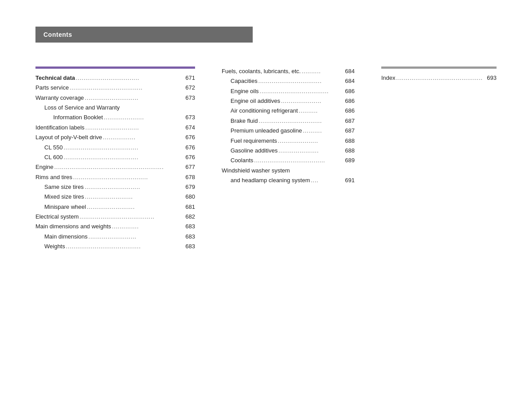  What do you see at coordinates (52, 88) in the screenshot?
I see `entry-label: Parts service` at bounding box center [52, 88].